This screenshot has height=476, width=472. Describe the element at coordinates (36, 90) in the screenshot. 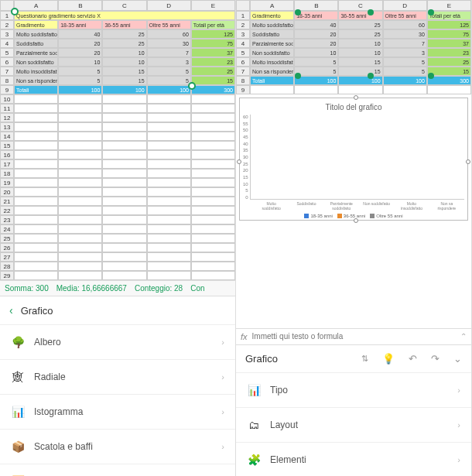

I see `cell: Totali` at that location.